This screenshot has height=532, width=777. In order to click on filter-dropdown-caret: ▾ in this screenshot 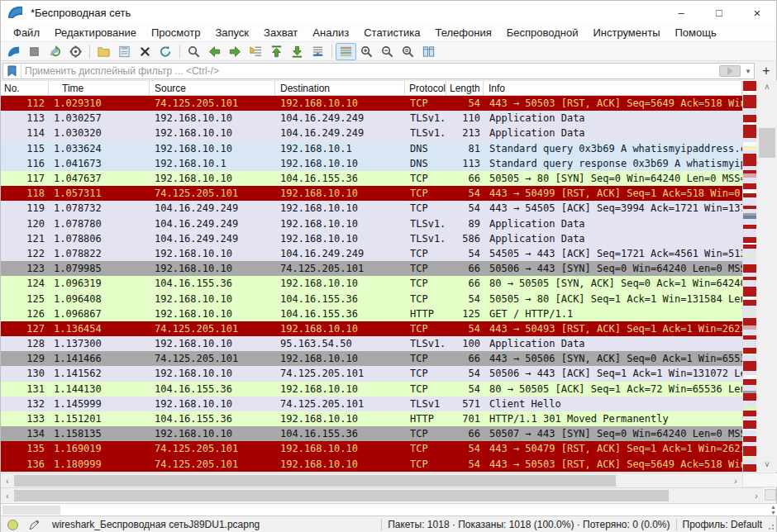, I will do `click(748, 71)`.